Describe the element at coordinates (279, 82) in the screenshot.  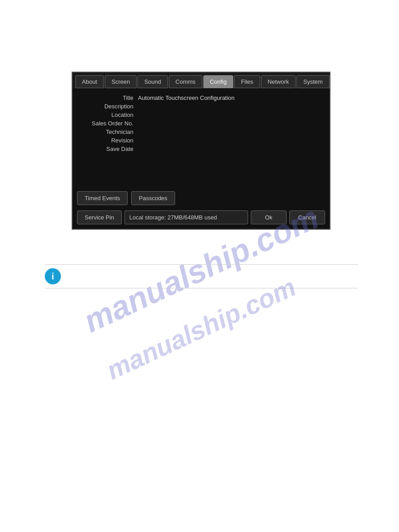
I see `tab-network: Network` at that location.